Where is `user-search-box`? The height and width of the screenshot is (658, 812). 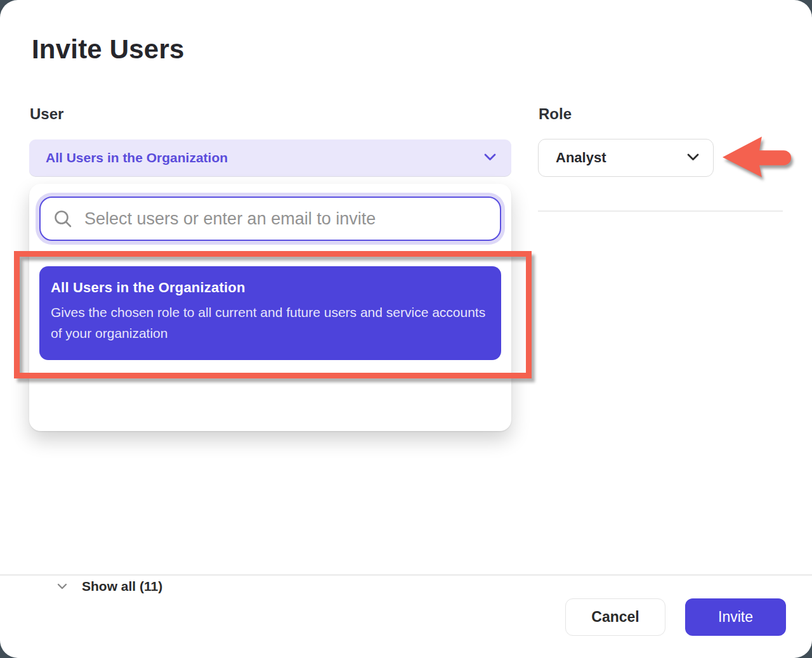 user-search-box is located at coordinates (270, 219).